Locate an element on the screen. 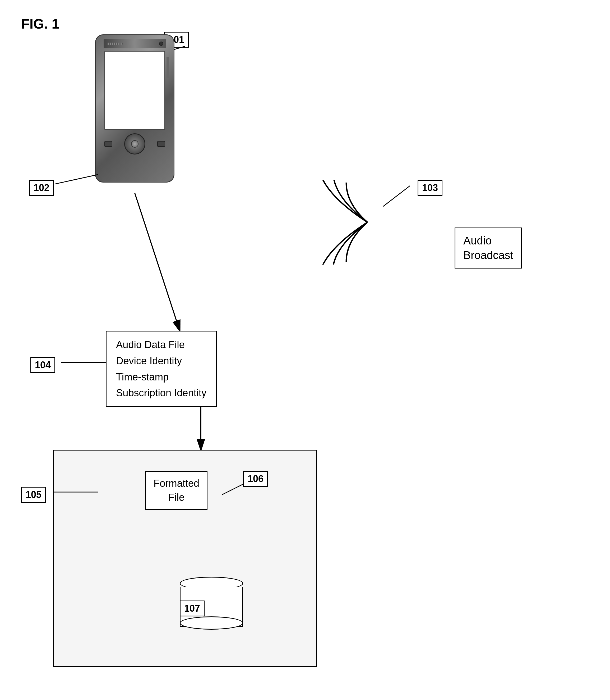 The height and width of the screenshot is (700, 610). figure-label: FIG. 1 is located at coordinates (40, 24).